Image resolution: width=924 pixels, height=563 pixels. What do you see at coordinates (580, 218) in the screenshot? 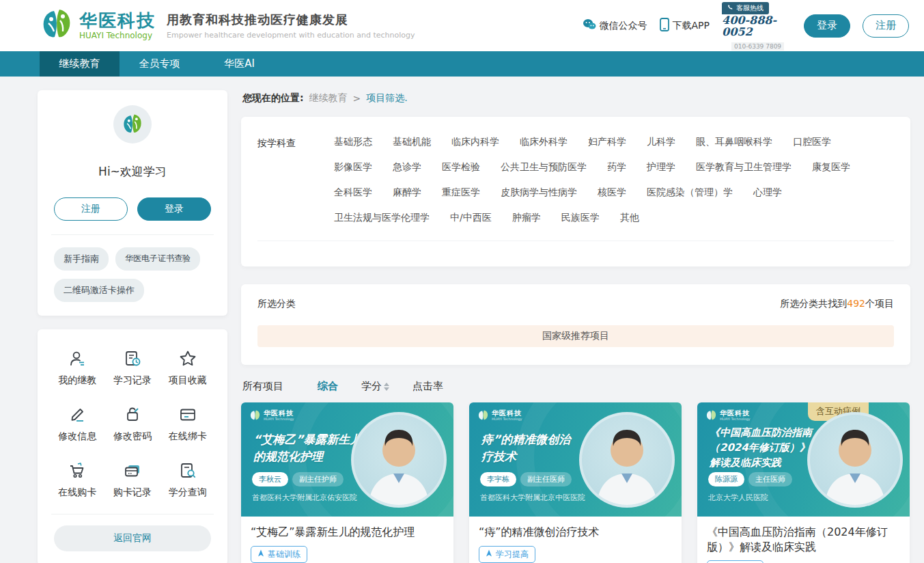
I see `category-link: 民族医学` at bounding box center [580, 218].